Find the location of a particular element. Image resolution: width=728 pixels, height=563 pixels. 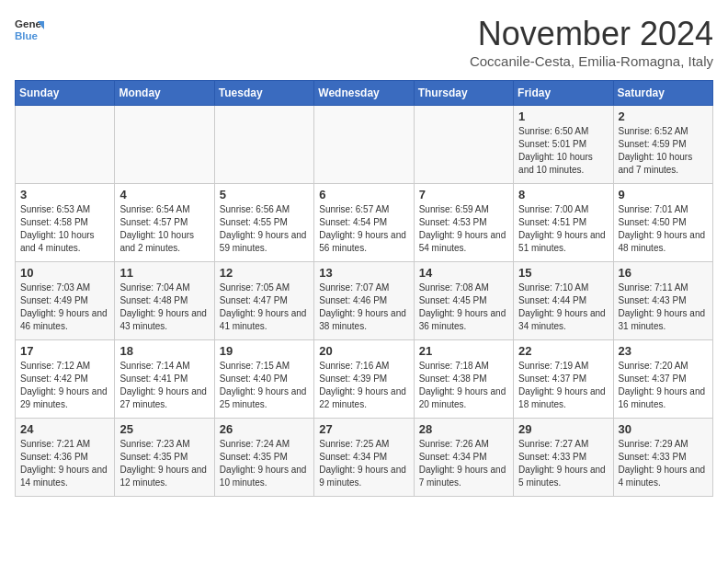

calendar-cell: 20Sunrise: 7:16 AM Sunset: 4:39 PM Dayli… is located at coordinates (364, 379).